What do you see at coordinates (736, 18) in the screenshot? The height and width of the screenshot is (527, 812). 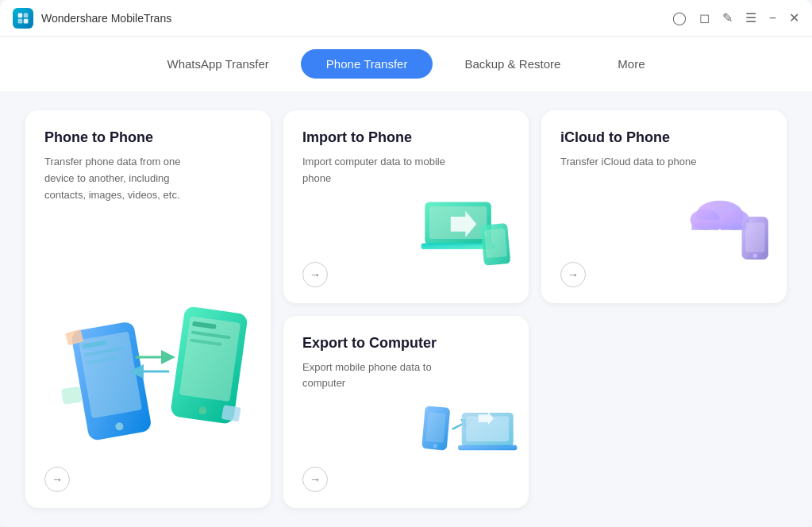 I see `window-controls: ◯ ◻ ✎ ☰ − ✕` at bounding box center [736, 18].